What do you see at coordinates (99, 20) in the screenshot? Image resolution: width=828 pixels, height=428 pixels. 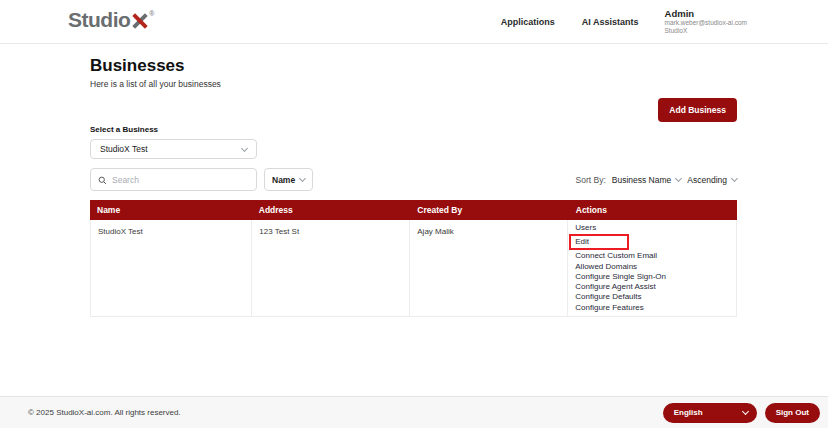 I see `logo-text: Studio` at bounding box center [99, 20].